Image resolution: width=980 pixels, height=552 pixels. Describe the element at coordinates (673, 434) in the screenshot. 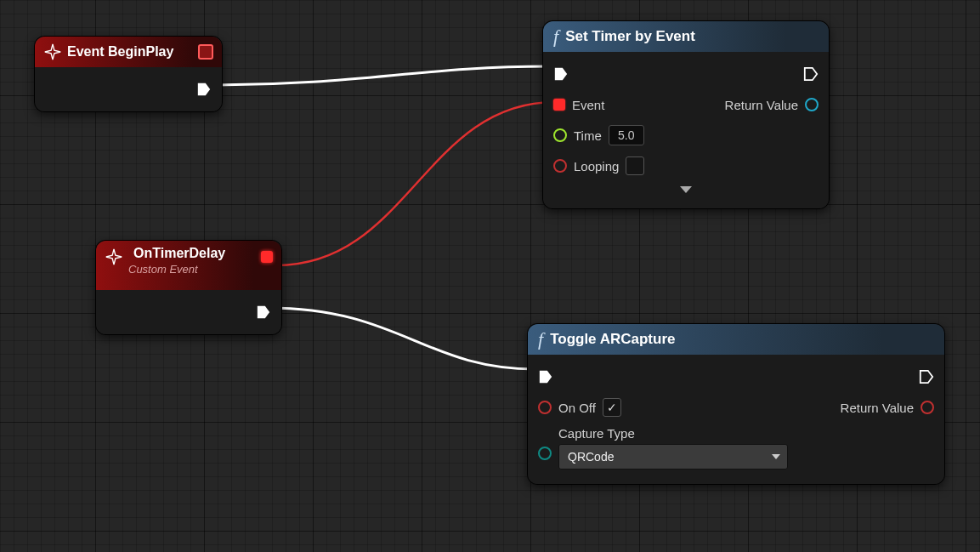

I see `pin-label-capturetype: Capture Type` at that location.